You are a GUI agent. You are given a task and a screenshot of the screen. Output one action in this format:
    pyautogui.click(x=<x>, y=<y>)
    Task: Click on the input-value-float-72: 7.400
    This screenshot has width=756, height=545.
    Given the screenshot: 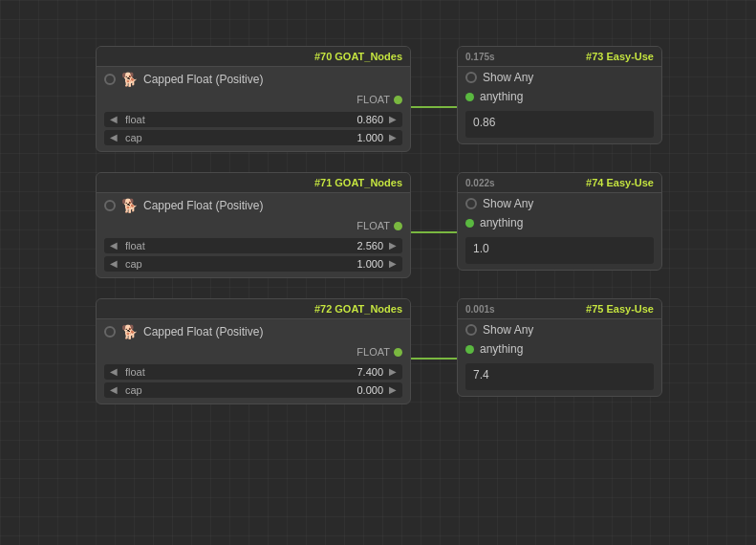 What is the action you would take?
    pyautogui.click(x=370, y=372)
    